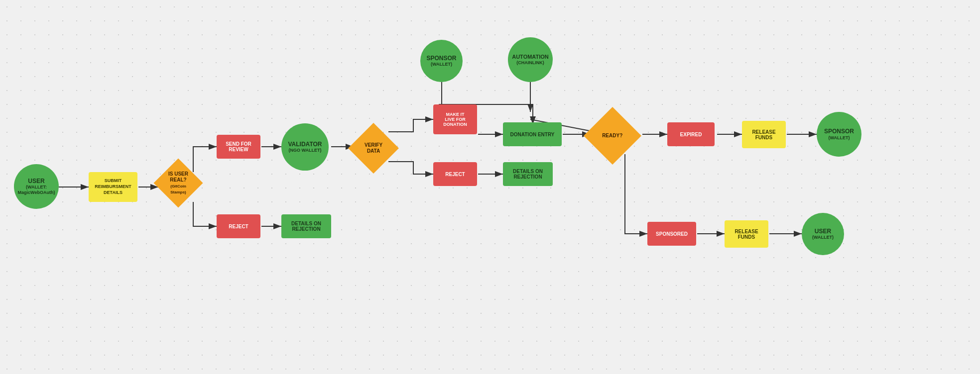  What do you see at coordinates (530, 63) in the screenshot?
I see `automation-sublabel: (CHAINLINK)` at bounding box center [530, 63].